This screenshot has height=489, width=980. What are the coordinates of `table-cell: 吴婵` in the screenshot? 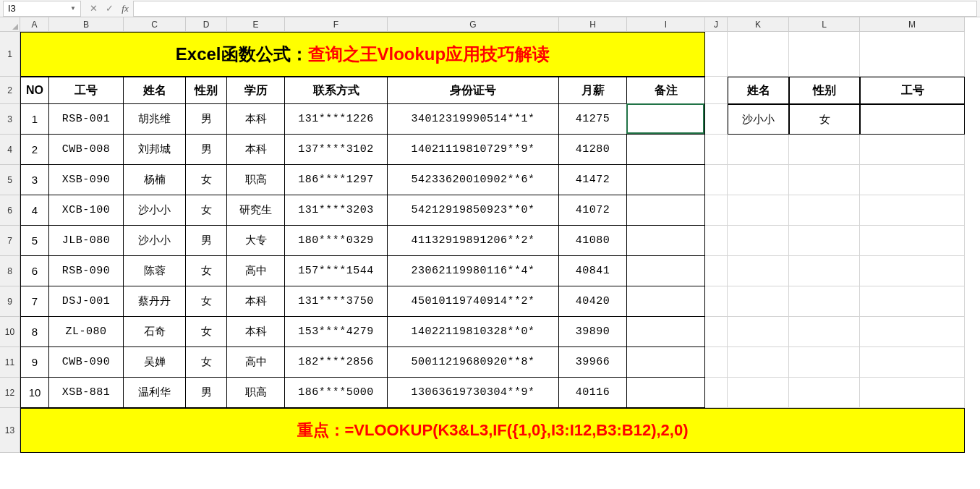 It's located at (155, 362).